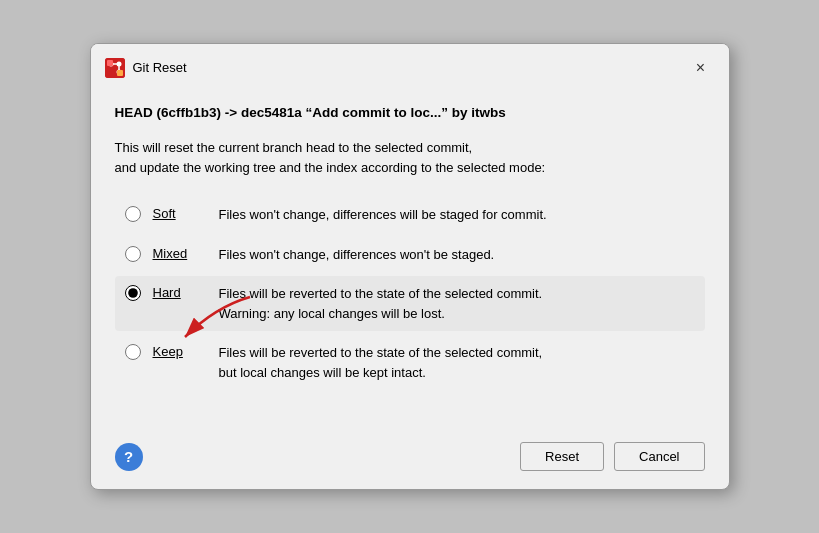  What do you see at coordinates (272, 112) in the screenshot?
I see `commit-hash: dec5481a` at bounding box center [272, 112].